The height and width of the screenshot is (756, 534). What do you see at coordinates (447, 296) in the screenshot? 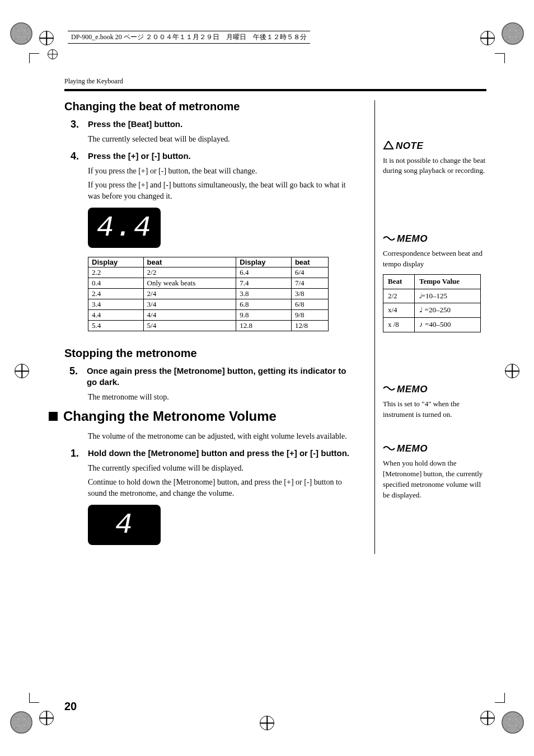
I see `table-cell: 𝅗𝅥 =10–125` at bounding box center [447, 296].